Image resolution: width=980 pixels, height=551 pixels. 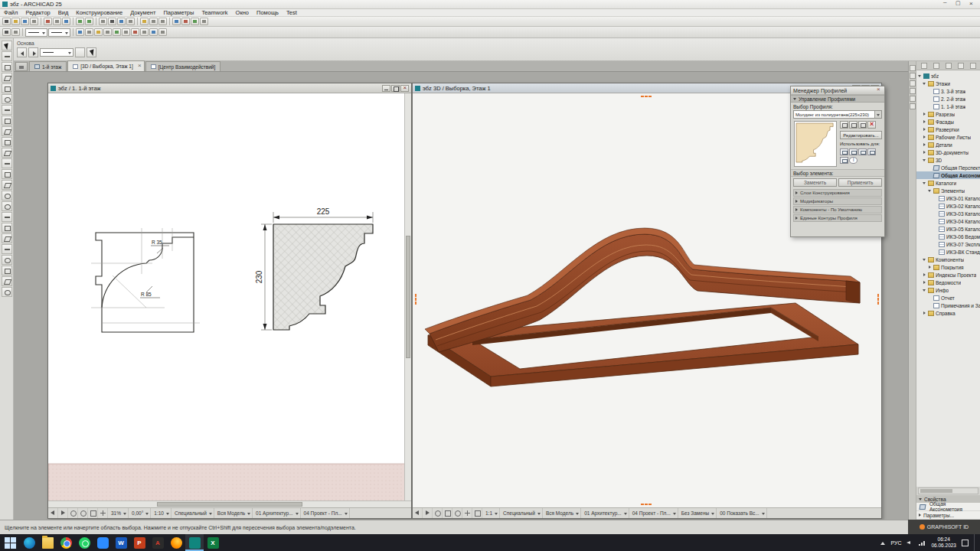 What do you see at coordinates (135, 32) in the screenshot?
I see `snap-icon` at bounding box center [135, 32].